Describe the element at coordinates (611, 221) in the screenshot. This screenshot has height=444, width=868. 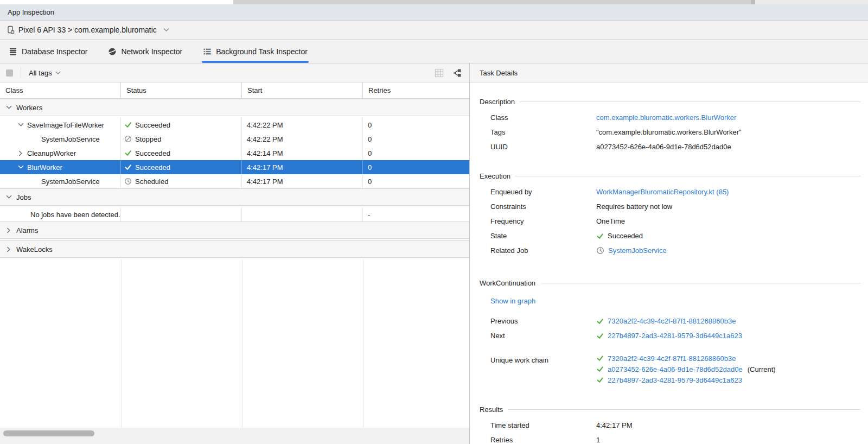
I see `frequency-value: OneTime` at that location.